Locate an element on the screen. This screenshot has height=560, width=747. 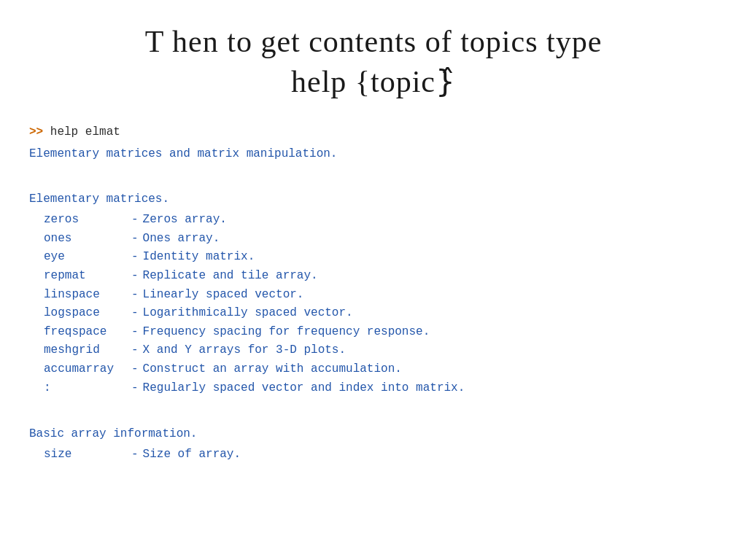
entry-desc: Regularly spaced vector and index into m… is located at coordinates (304, 389).